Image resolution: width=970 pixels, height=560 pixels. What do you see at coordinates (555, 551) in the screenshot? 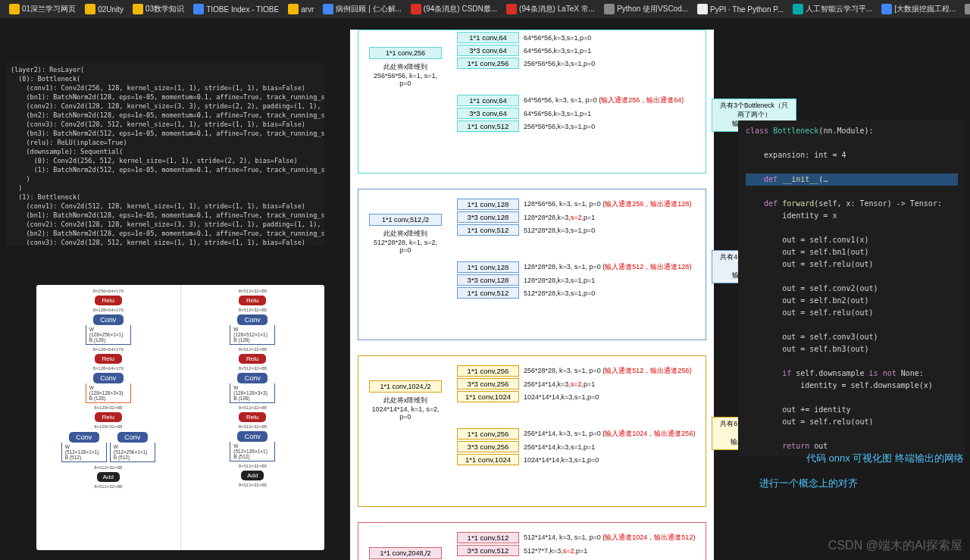
I see `spec-text: 512*7*7,k=3,s=2,p=1` at bounding box center [555, 551].